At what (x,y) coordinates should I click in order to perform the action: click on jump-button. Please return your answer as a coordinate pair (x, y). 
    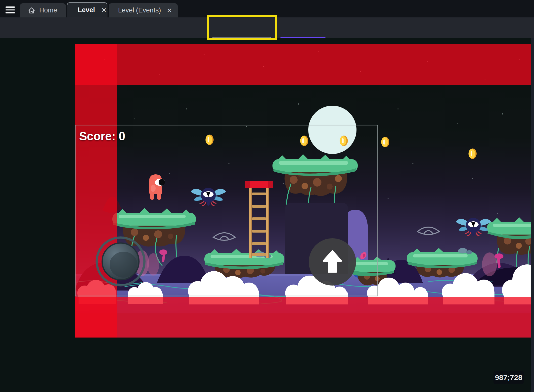
    Looking at the image, I should click on (332, 262).